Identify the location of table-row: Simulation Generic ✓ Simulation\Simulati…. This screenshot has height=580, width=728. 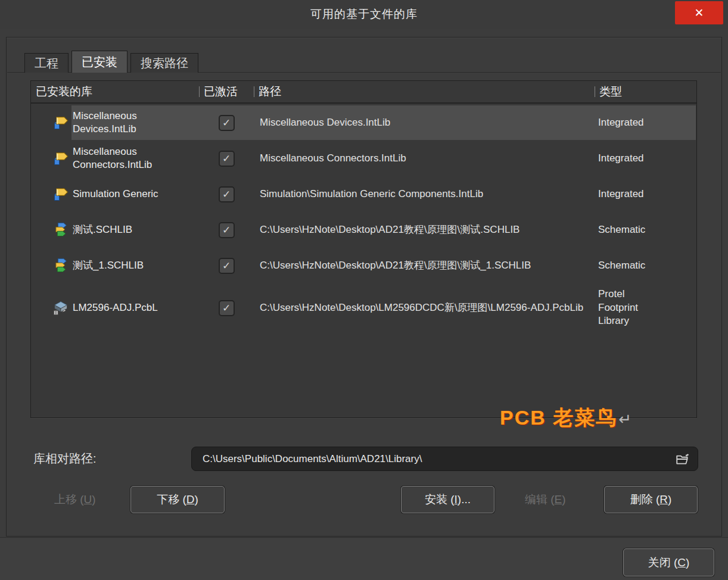
(363, 194).